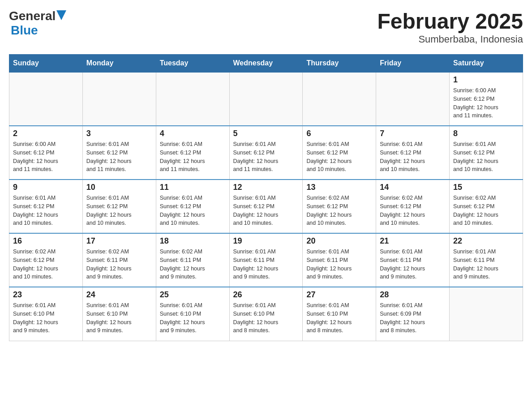 The image size is (532, 411). I want to click on calendar-cell: 12Sunrise: 6:01 AM Sunset: 6:12 PM Dayli…, so click(266, 206).